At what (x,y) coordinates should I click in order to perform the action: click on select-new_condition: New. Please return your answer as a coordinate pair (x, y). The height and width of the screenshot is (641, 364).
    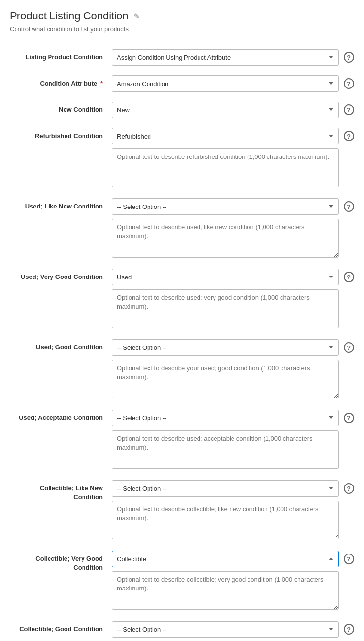
    Looking at the image, I should click on (225, 110).